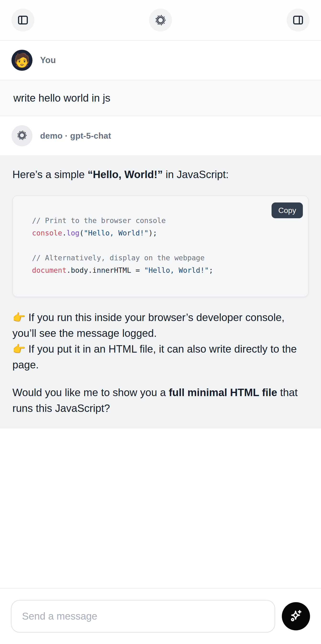 This screenshot has height=644, width=321. What do you see at coordinates (160, 20) in the screenshot?
I see `header` at bounding box center [160, 20].